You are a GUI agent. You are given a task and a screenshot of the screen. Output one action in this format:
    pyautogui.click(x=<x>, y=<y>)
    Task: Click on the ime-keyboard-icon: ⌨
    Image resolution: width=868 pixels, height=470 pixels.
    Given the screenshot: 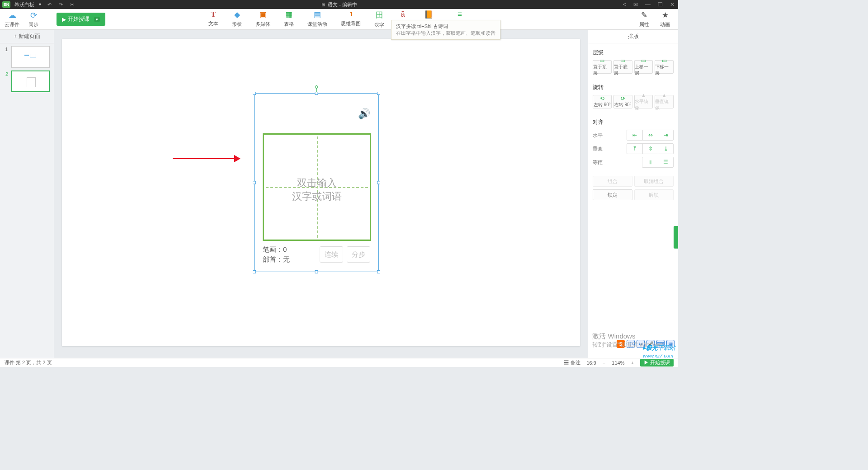 What is the action you would take?
    pyautogui.click(x=660, y=344)
    